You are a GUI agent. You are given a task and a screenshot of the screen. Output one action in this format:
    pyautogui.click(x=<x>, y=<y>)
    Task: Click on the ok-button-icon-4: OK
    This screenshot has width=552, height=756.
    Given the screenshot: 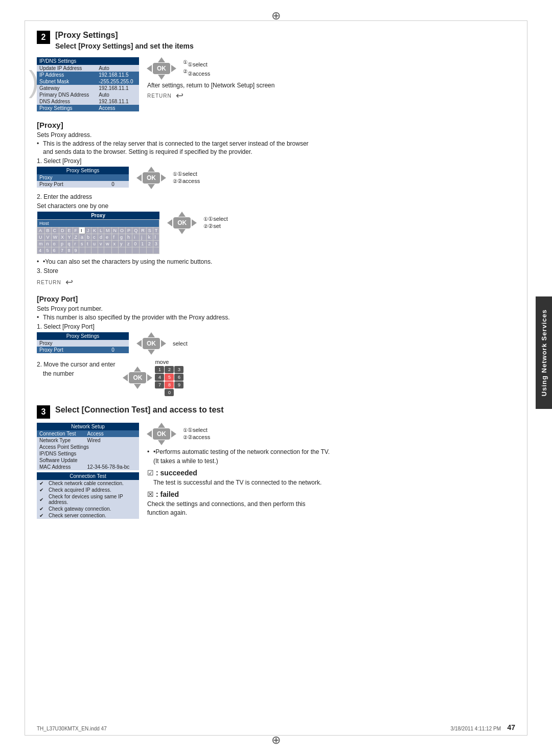 What is the action you would take?
    pyautogui.click(x=151, y=343)
    